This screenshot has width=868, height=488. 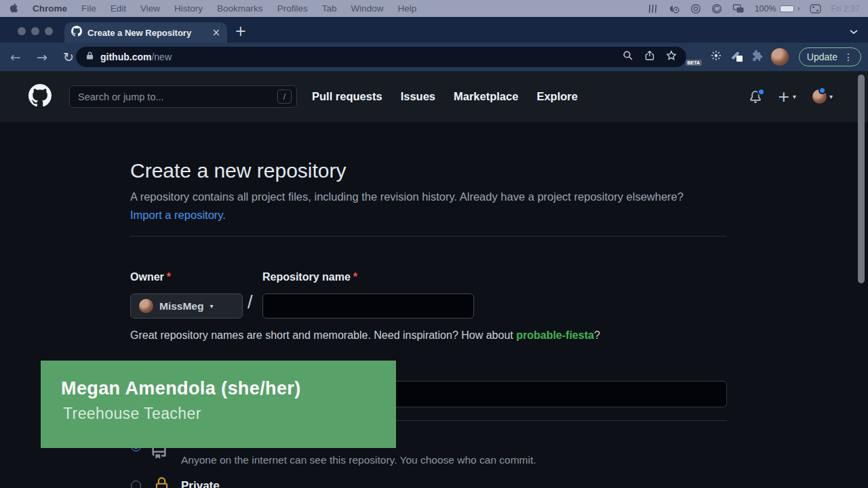 I want to click on tab-close-icon: ×, so click(x=216, y=33).